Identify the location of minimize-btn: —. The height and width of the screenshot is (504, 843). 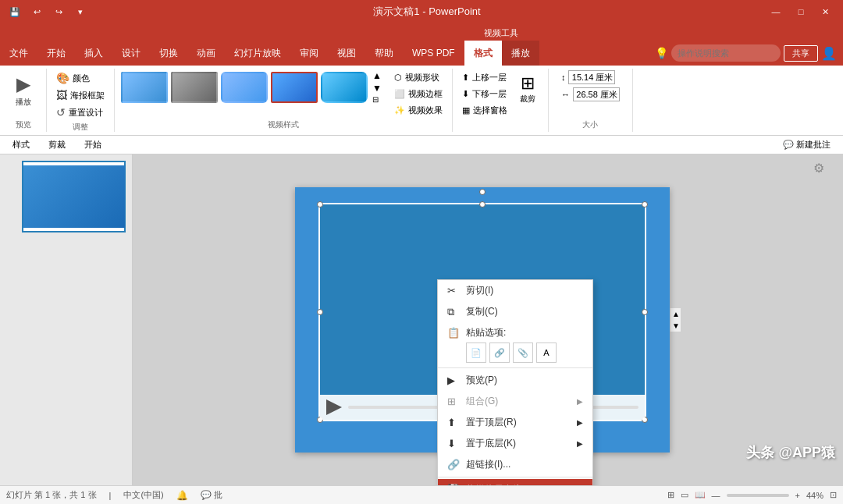
(776, 12).